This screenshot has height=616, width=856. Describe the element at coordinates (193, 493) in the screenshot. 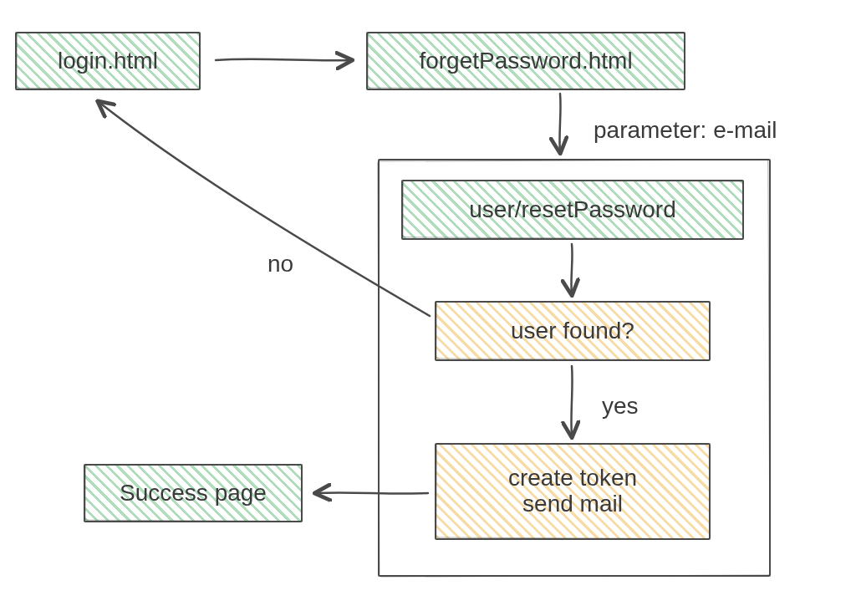

I see `node-success-page: Success page` at that location.